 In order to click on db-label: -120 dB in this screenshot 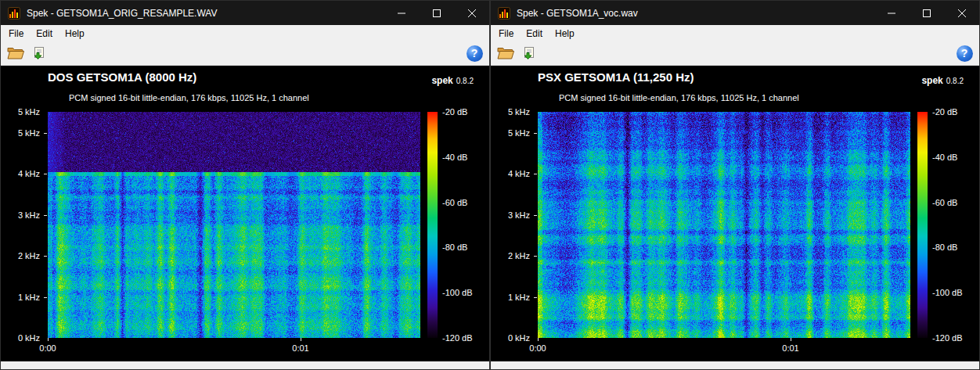, I will do `click(947, 338)`.